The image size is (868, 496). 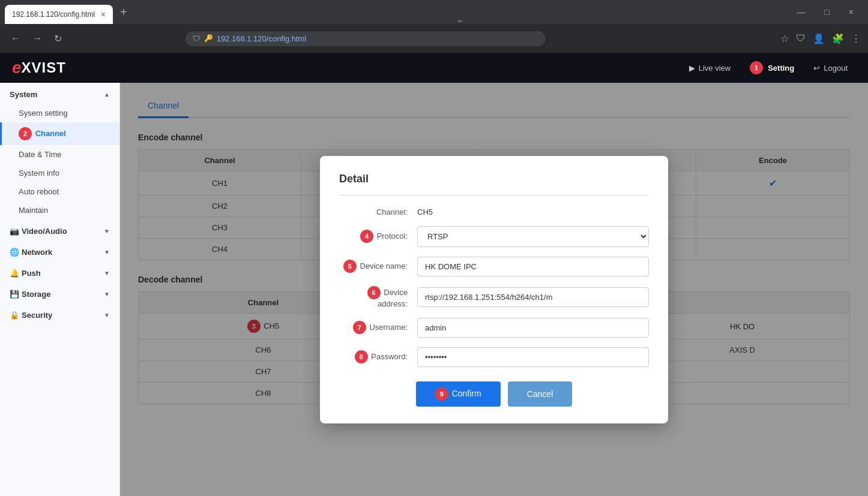 I want to click on push-section: 🔔 Push ▼, so click(x=60, y=272).